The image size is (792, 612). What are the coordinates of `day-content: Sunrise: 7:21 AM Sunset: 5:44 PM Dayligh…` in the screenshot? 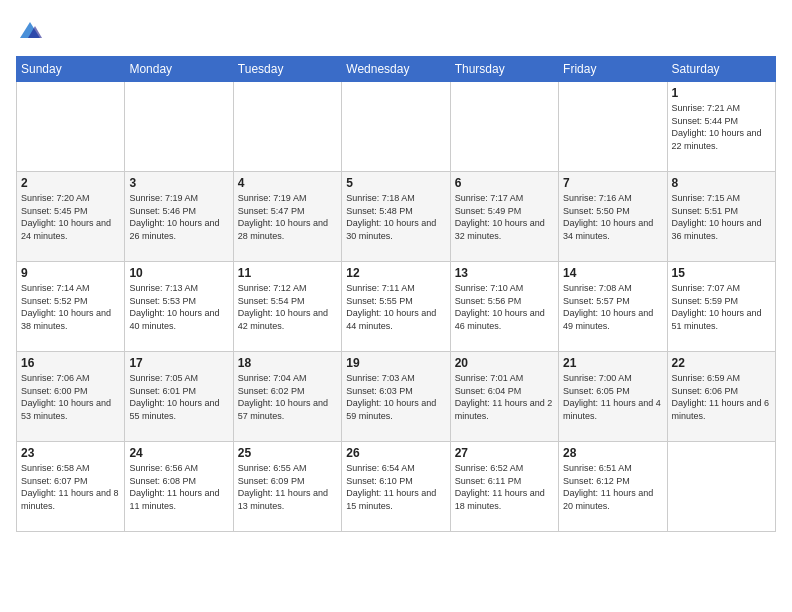 It's located at (722, 127).